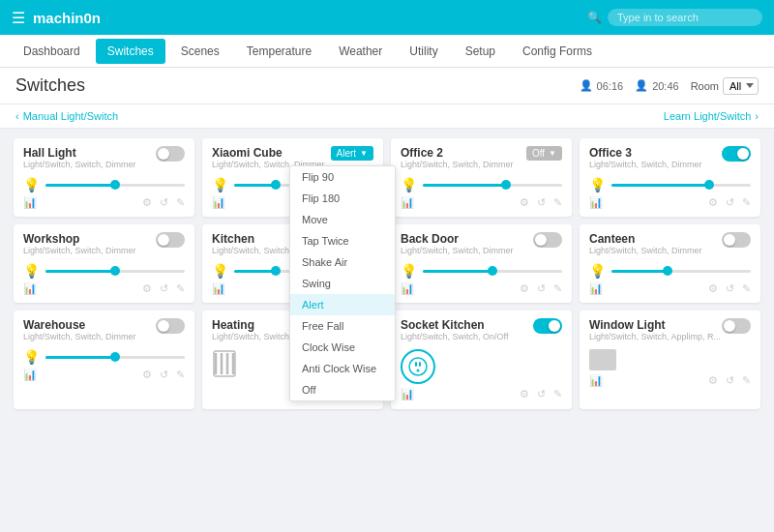  I want to click on card-title: Back Door, so click(457, 239).